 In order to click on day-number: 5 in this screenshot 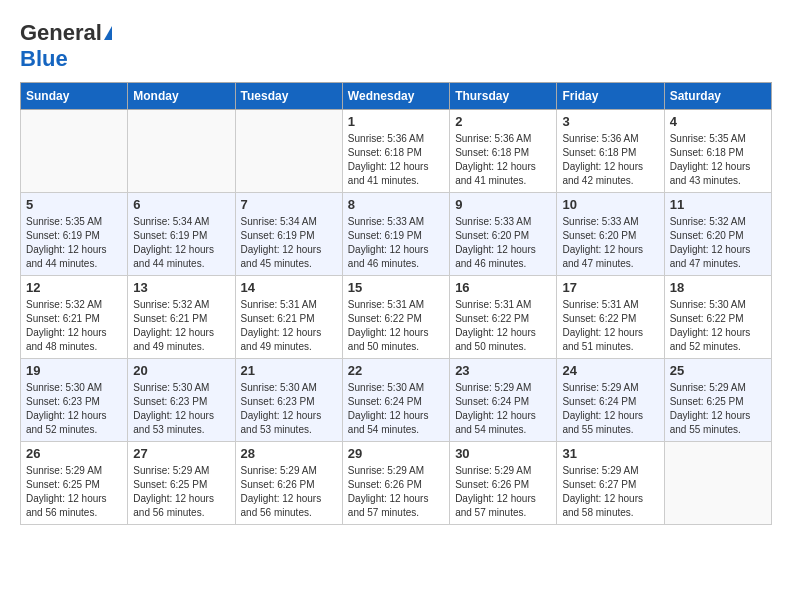, I will do `click(74, 204)`.